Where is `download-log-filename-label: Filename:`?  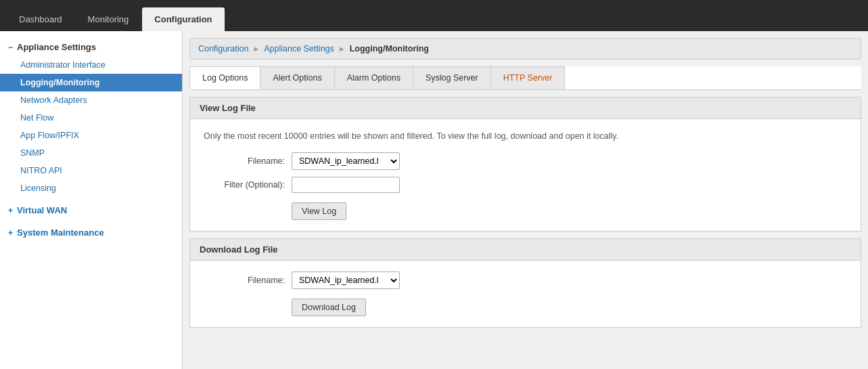 download-log-filename-label: Filename: is located at coordinates (244, 280).